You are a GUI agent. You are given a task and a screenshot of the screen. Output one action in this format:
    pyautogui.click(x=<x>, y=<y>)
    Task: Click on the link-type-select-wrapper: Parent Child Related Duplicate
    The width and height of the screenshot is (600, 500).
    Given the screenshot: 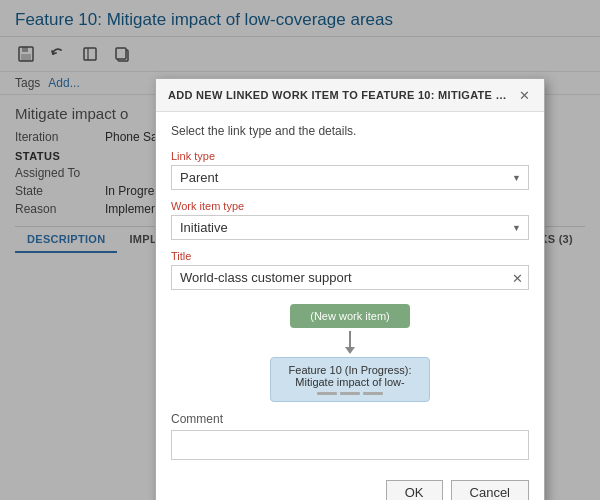 What is the action you would take?
    pyautogui.click(x=350, y=178)
    